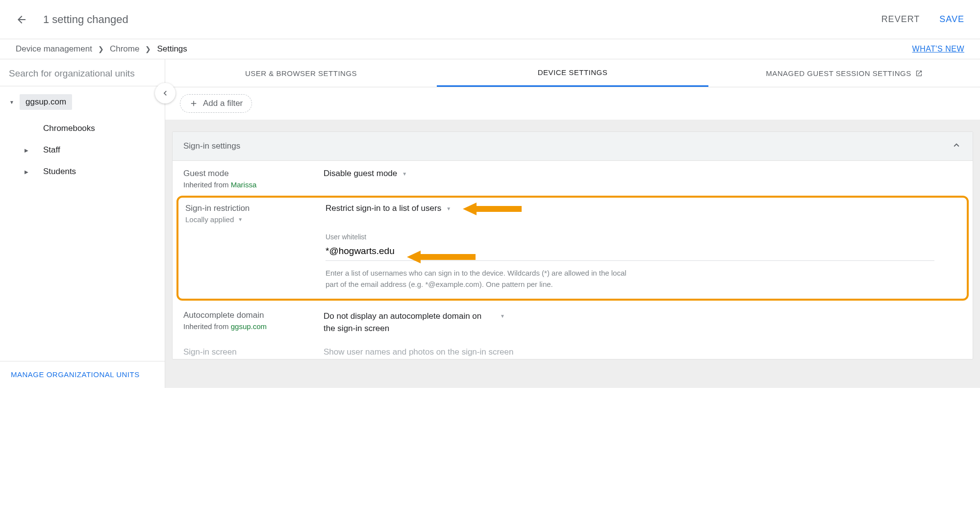 This screenshot has width=980, height=512. Describe the element at coordinates (172, 49) in the screenshot. I see `breadcrumb-current: Settings` at that location.